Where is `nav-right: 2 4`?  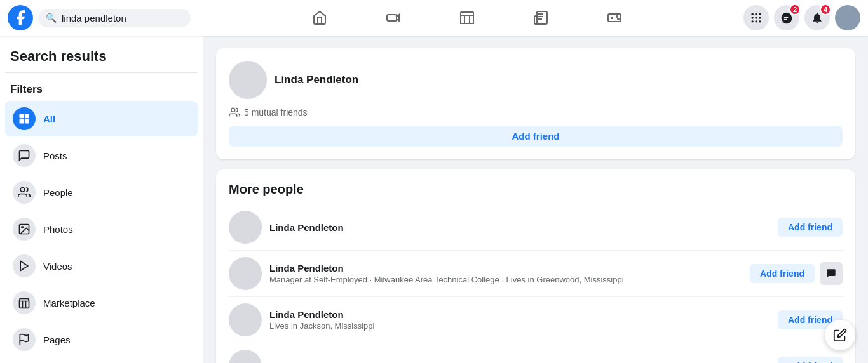
nav-right: 2 4 is located at coordinates (802, 18).